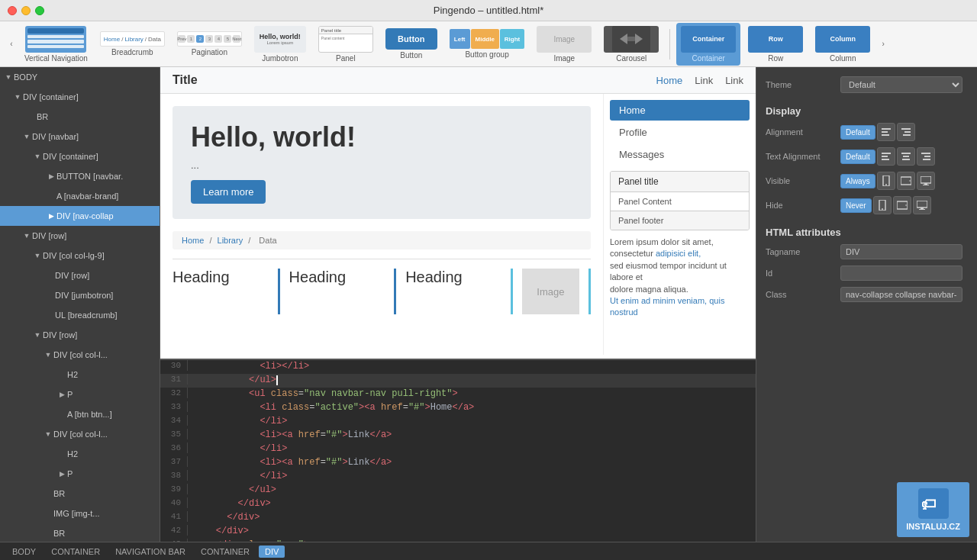  I want to click on line-number: 43, so click(174, 540).